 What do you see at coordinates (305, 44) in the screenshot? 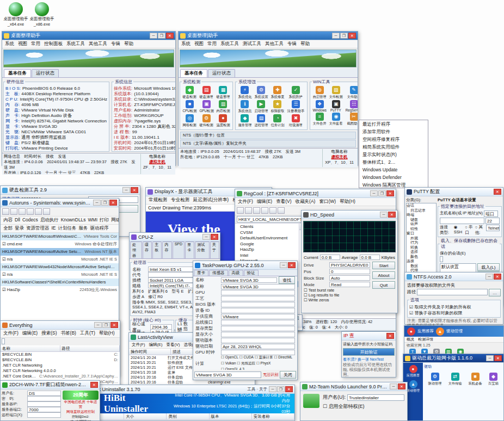
I see `menu-item: 帮助` at bounding box center [305, 44].